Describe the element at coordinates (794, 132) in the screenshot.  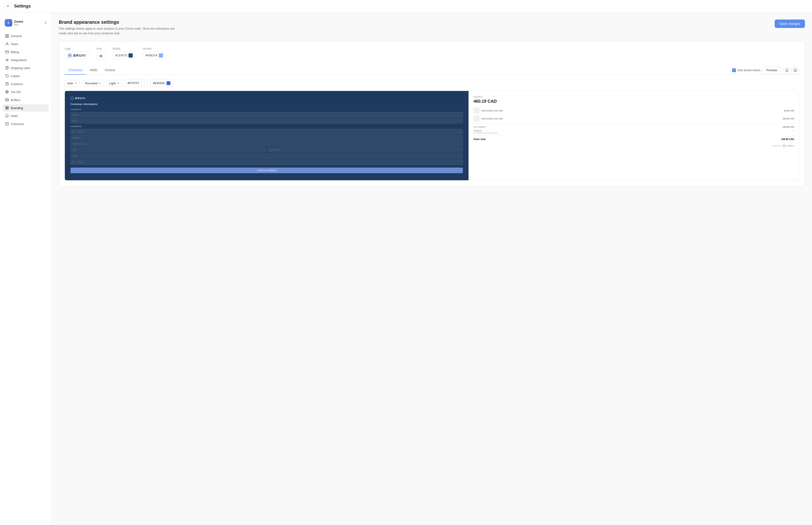
I see `shipping-value: –` at that location.